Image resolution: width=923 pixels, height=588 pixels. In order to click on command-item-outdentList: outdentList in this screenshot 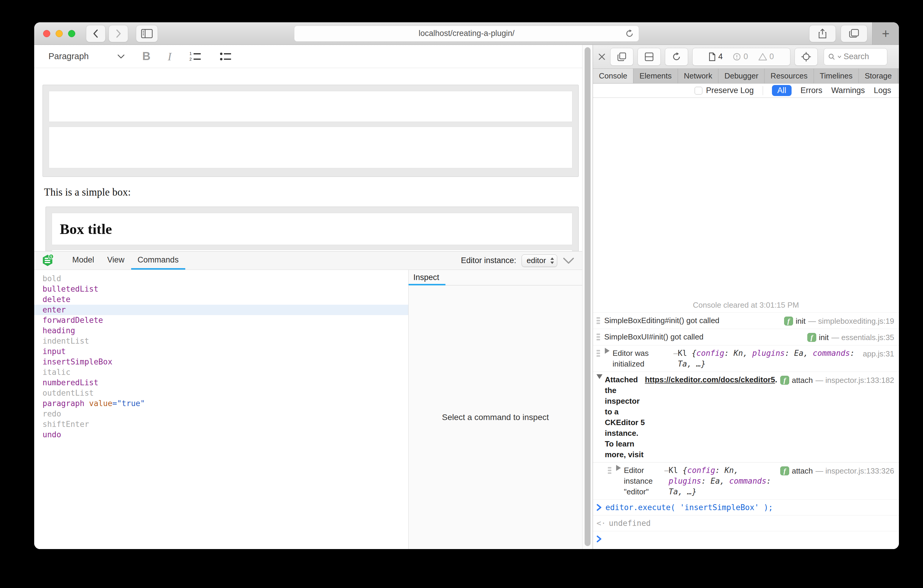, I will do `click(221, 393)`.